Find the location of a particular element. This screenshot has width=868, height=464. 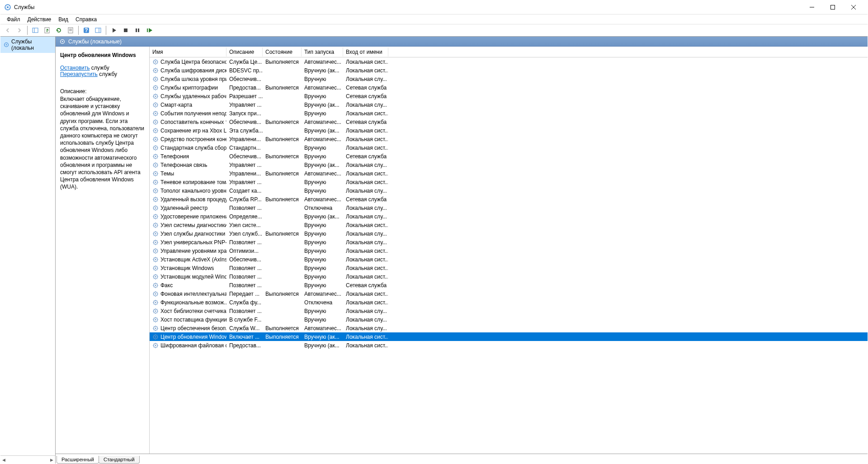

forward-button is located at coordinates (19, 30).